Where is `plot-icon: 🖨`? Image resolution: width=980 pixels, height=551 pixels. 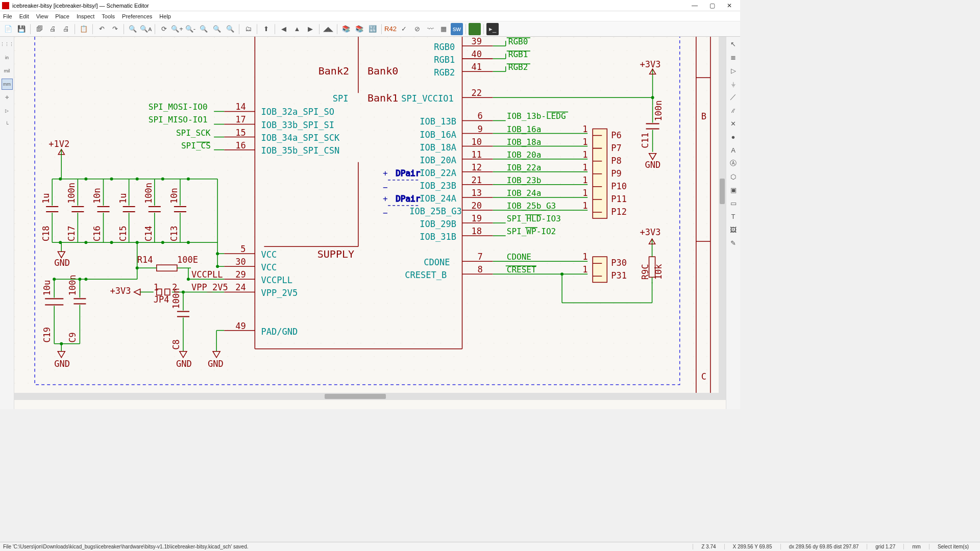 plot-icon: 🖨 is located at coordinates (66, 29).